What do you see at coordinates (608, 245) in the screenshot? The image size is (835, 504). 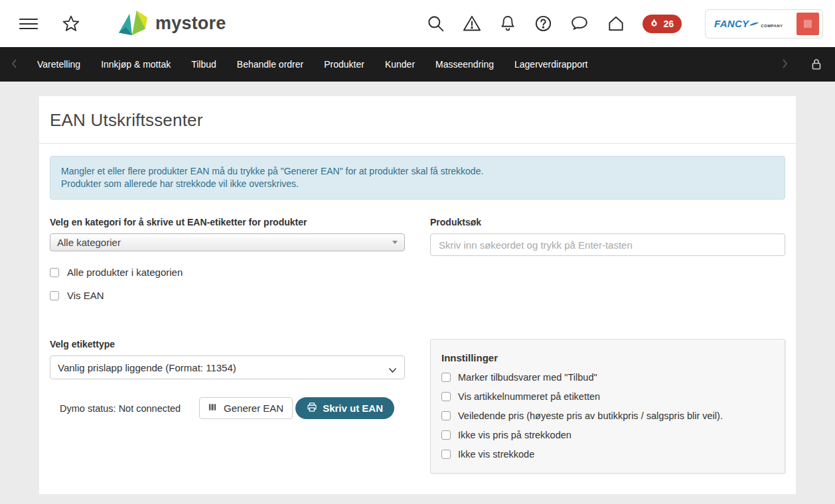 I see `product-search-input` at bounding box center [608, 245].